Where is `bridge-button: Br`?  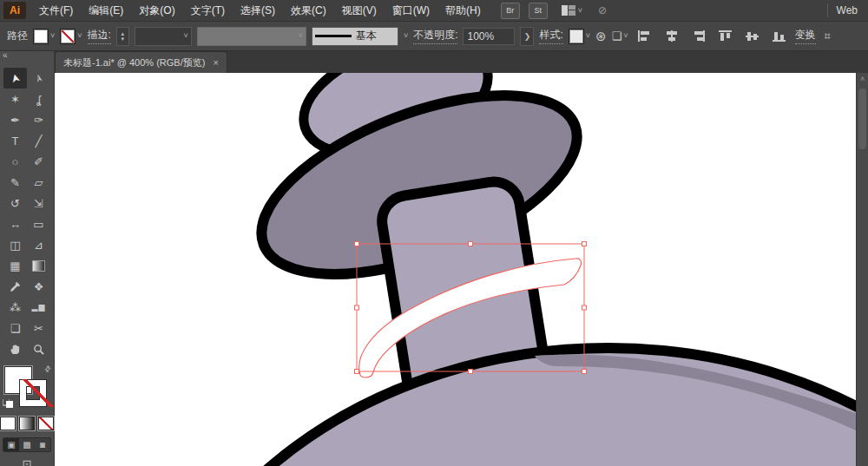
bridge-button: Br is located at coordinates (510, 10).